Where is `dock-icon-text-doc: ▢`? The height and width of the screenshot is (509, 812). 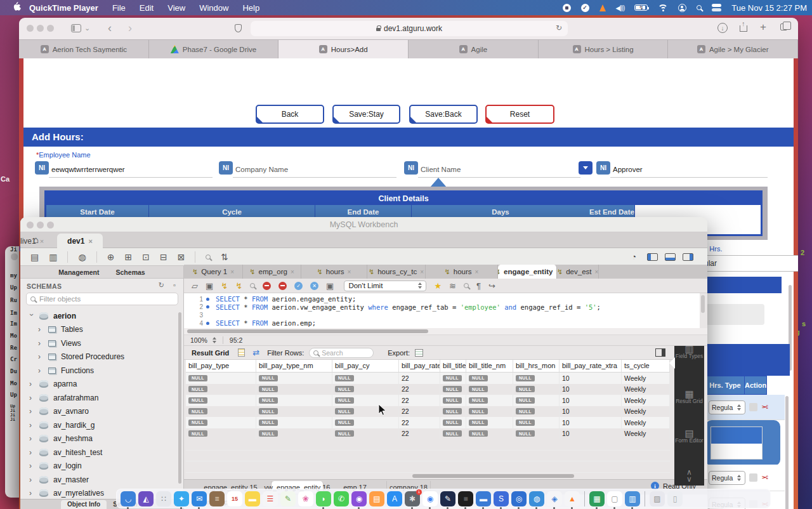 dock-icon-text-doc: ▢ is located at coordinates (615, 499).